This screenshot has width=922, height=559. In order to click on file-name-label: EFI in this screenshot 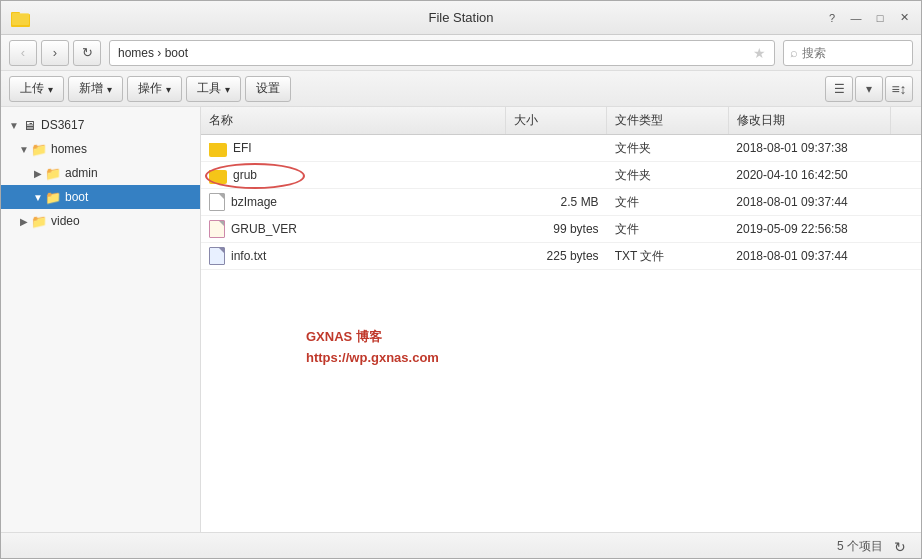, I will do `click(242, 148)`.